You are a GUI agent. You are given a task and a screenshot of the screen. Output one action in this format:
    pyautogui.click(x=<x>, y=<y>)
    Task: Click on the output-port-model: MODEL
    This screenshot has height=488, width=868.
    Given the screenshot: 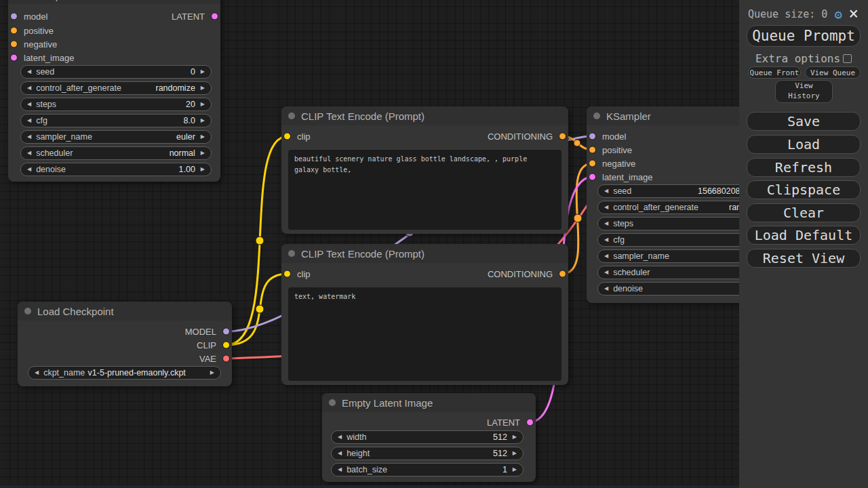 What is the action you would take?
    pyautogui.click(x=208, y=332)
    